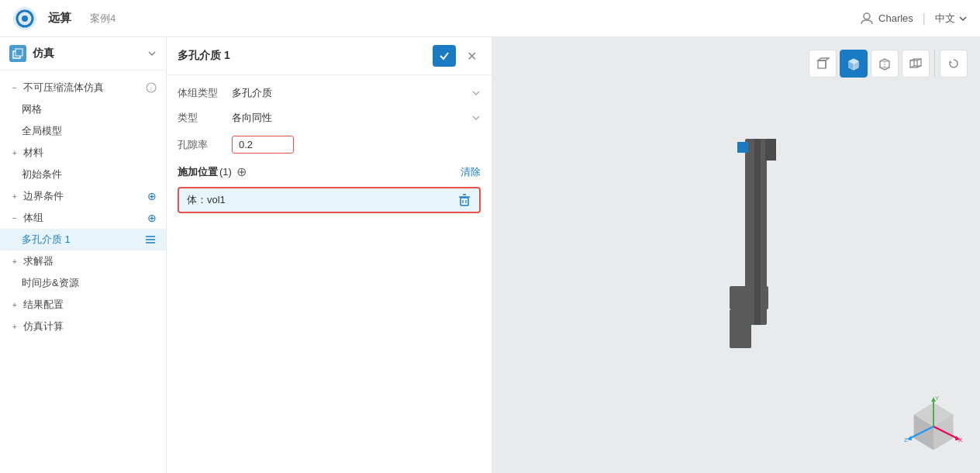  I want to click on panel-title: 多孔介质 1, so click(305, 56).